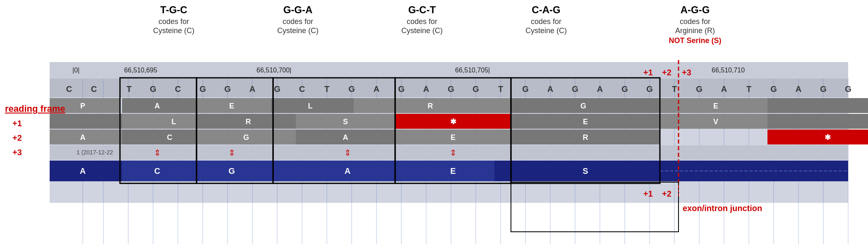  I want to click on svg-text: reading frame, so click(35, 108).